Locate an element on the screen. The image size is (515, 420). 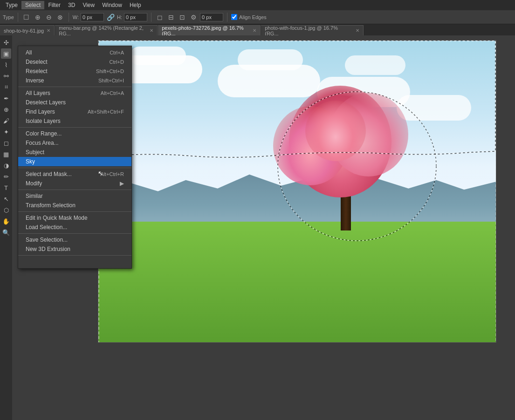
rounded-rect-icon: ◻ is located at coordinates (160, 17).